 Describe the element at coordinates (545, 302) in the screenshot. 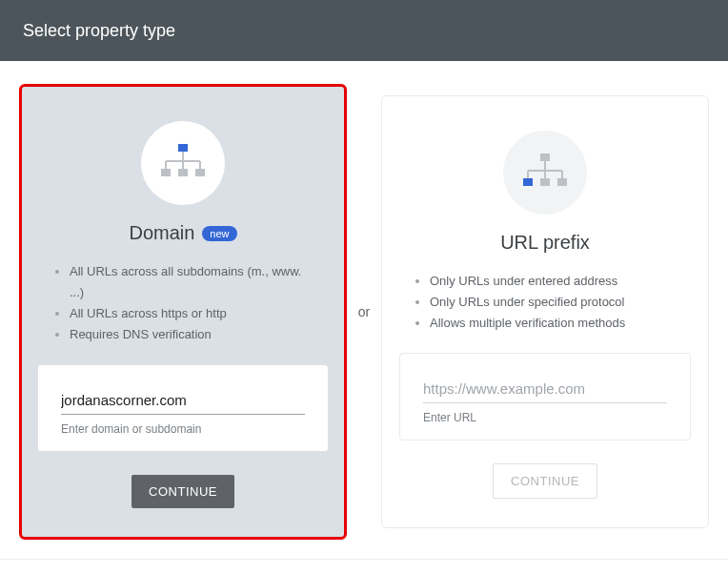

I see `url-prefix-bullets: Only URLs under entered address Only URL…` at that location.